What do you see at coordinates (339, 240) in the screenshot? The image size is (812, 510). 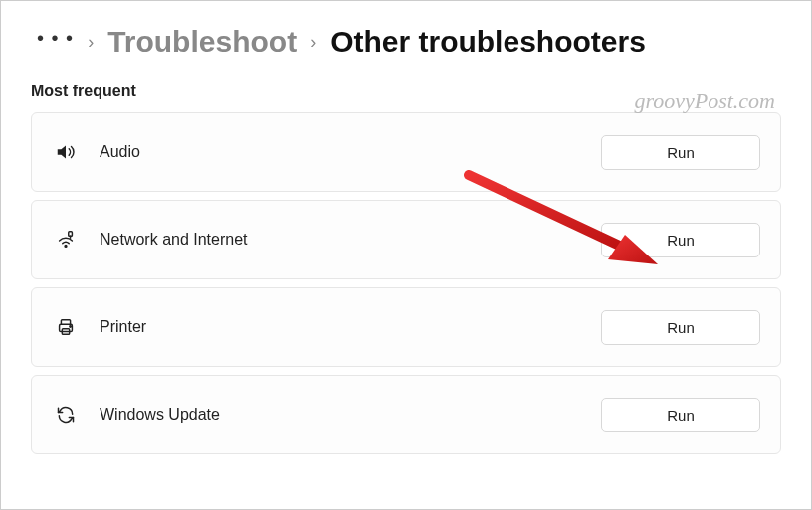 I see `troubleshooter-label: Network and Internet` at bounding box center [339, 240].